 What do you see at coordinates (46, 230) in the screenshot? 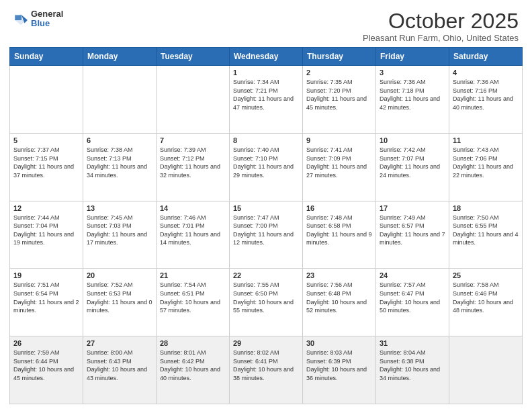
I see `day-info: Sunrise: 7:44 AMSunset: 7:04 PMDaylight:…` at bounding box center [46, 230].